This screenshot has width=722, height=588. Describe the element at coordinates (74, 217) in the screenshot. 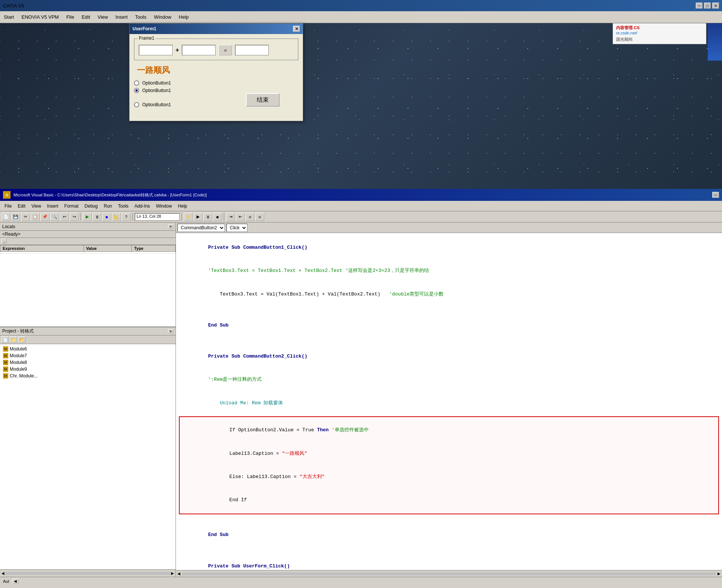

I see `tb-btn-redo: ↪` at that location.